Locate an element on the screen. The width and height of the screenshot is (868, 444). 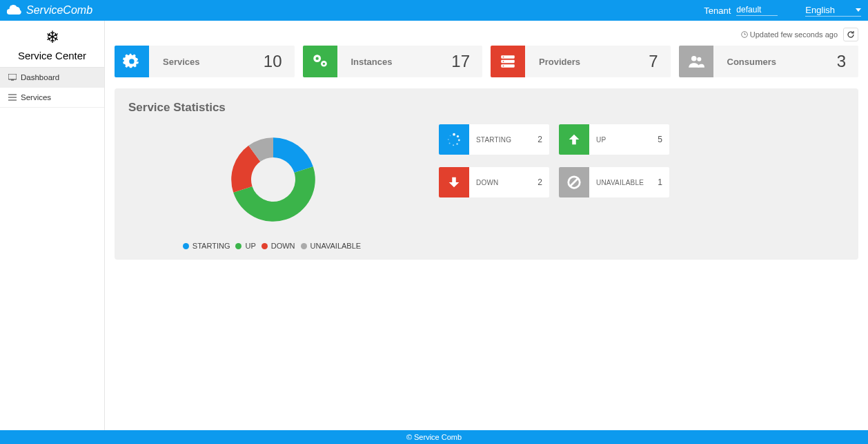
stat-grid: STARTING 2 UP 5 DOWN is located at coordinates (554, 187).